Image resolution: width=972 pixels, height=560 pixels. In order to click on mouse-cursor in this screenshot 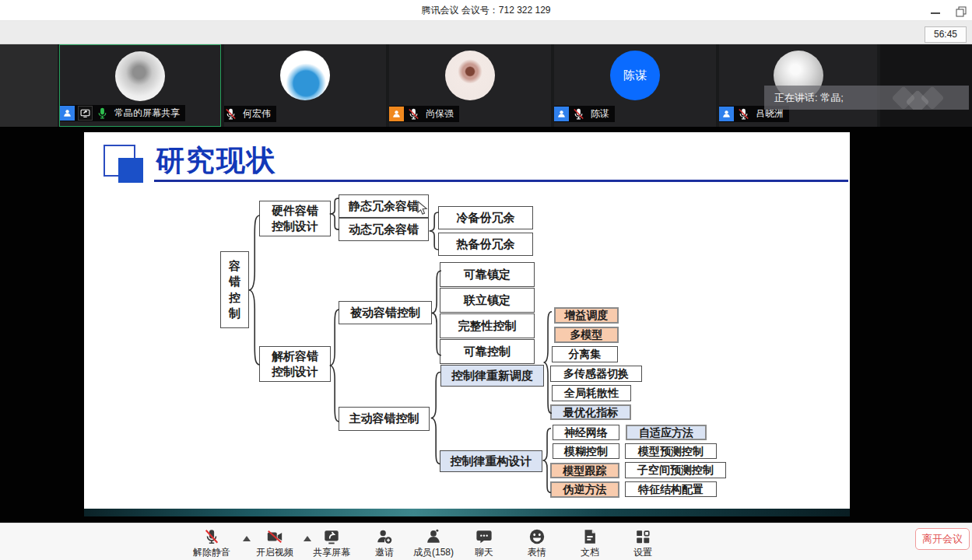, I will do `click(423, 210)`.